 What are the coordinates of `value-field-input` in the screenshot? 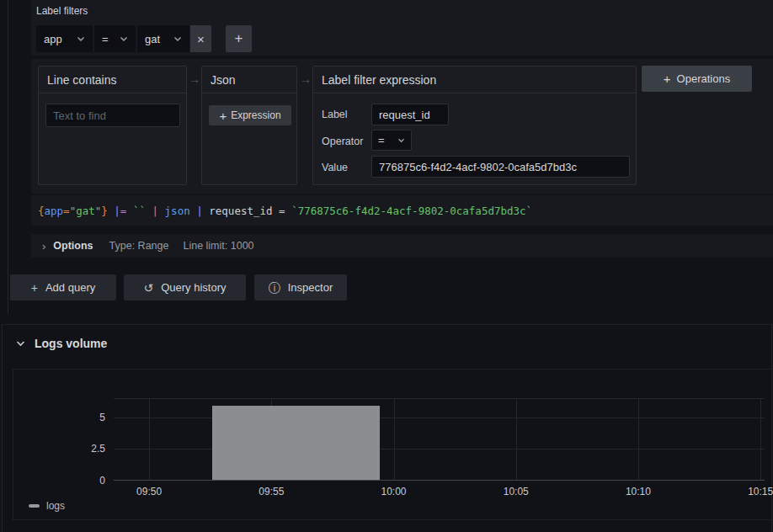 It's located at (500, 167).